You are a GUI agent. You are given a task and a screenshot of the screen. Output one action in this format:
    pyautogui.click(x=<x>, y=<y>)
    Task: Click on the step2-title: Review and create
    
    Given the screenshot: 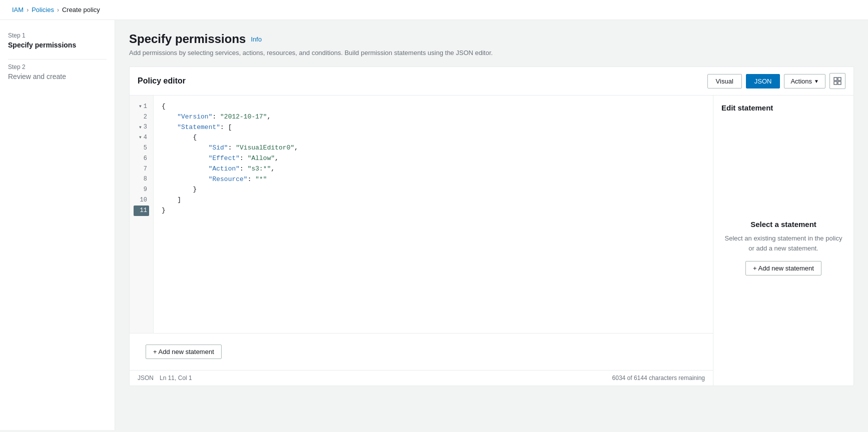 What is the action you would take?
    pyautogui.click(x=57, y=76)
    